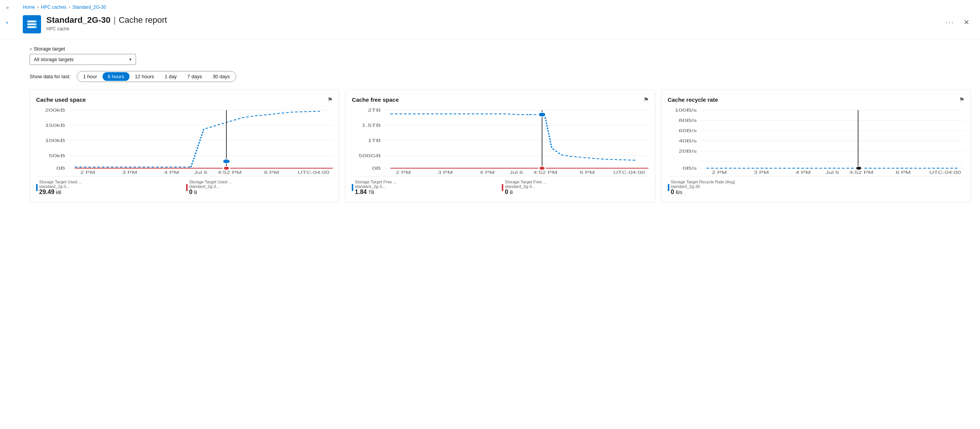 This screenshot has width=980, height=429. I want to click on storage-target-expand: », so click(31, 49).